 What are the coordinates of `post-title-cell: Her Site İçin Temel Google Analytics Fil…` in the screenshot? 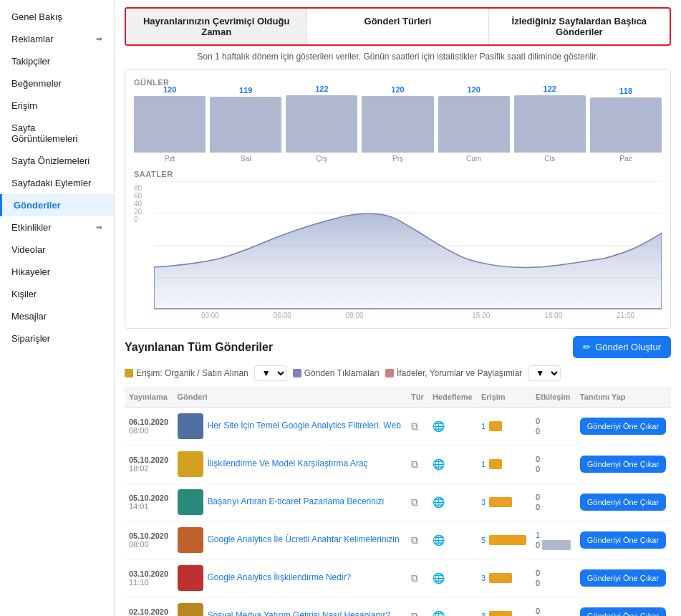 It's located at (290, 426).